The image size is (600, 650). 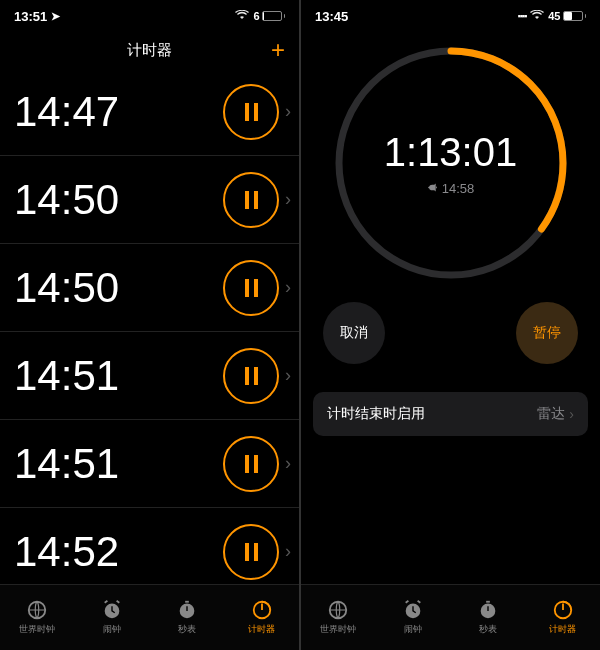 I want to click on time-remaining: 1:13:01, so click(x=450, y=152).